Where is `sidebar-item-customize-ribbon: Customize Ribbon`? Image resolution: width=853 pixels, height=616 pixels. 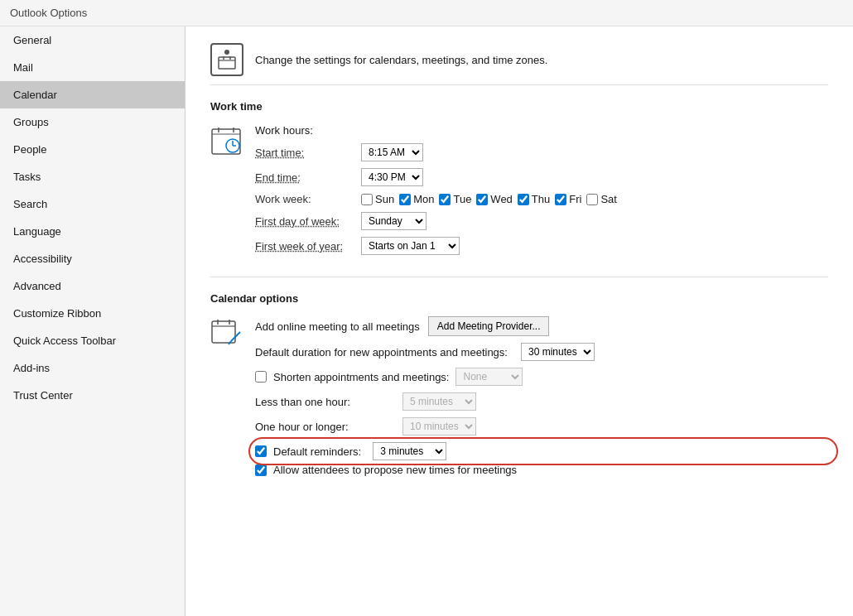 sidebar-item-customize-ribbon: Customize Ribbon is located at coordinates (93, 313).